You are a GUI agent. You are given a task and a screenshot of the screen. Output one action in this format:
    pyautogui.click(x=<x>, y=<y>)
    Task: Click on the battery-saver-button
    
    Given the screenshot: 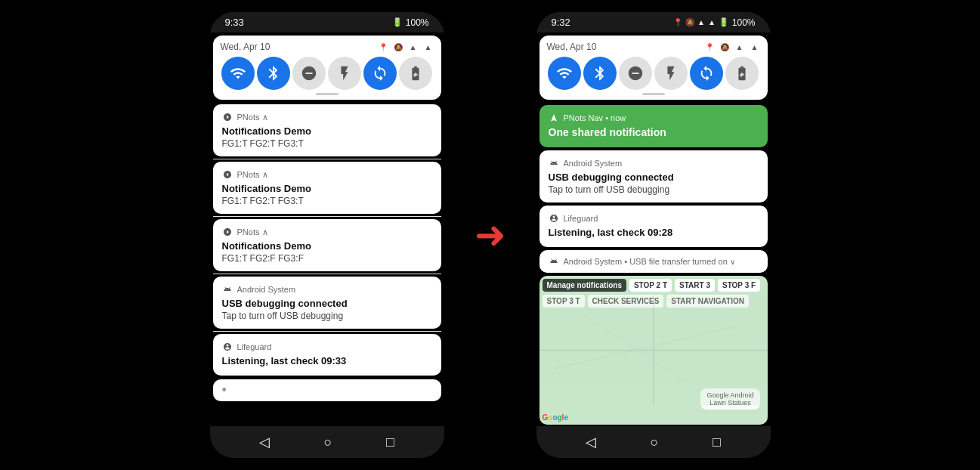 What is the action you would take?
    pyautogui.click(x=416, y=73)
    